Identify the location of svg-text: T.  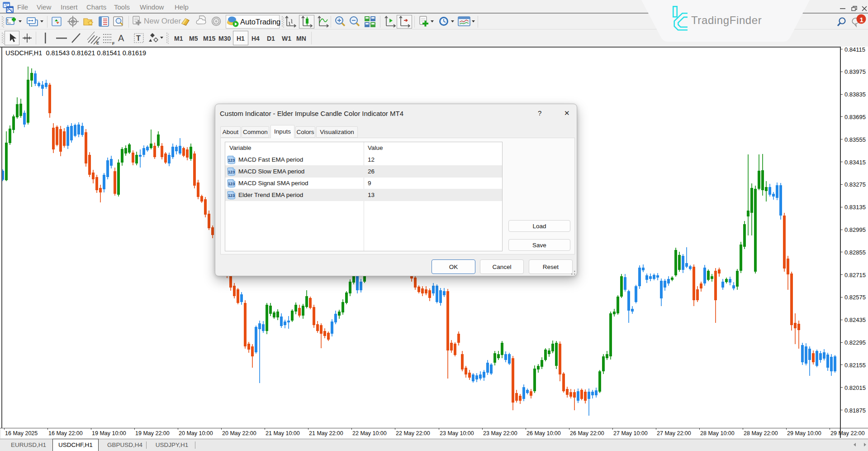
(138, 38).